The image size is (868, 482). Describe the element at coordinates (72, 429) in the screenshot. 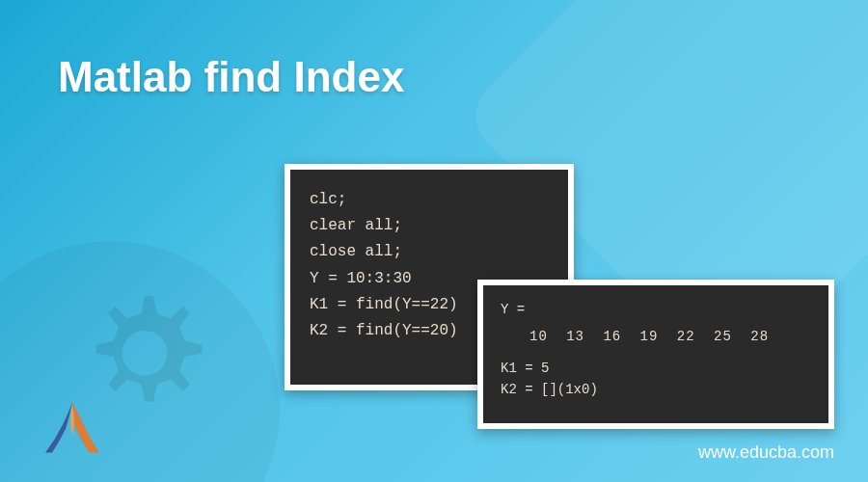

I see `matlab-logo-icon` at that location.